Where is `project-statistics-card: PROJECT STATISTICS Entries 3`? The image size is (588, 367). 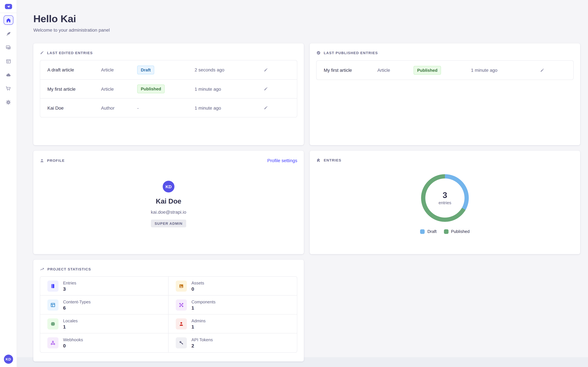 project-statistics-card: PROJECT STATISTICS Entries 3 is located at coordinates (169, 311).